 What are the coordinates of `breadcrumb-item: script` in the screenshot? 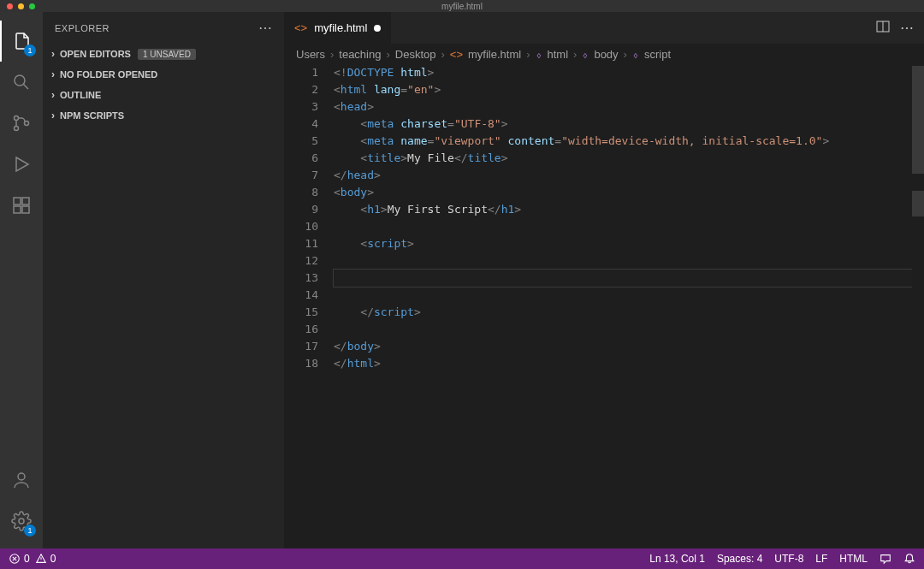 It's located at (657, 55).